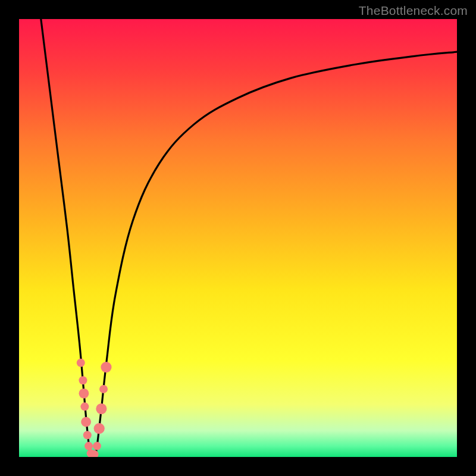 The height and width of the screenshot is (476, 476). Describe the element at coordinates (413, 11) in the screenshot. I see `watermark-text: TheBottleneck.com` at that location.